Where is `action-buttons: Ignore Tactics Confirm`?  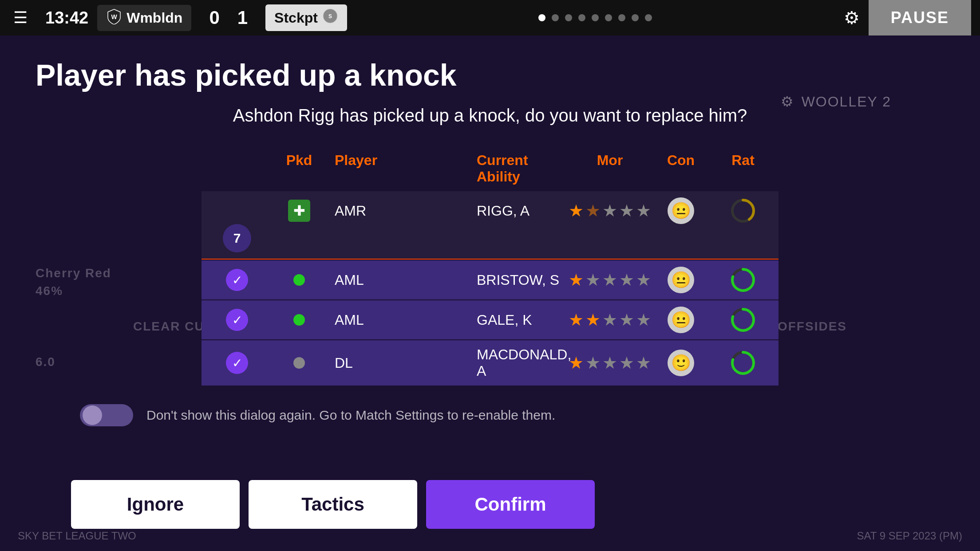 action-buttons: Ignore Tactics Confirm is located at coordinates (490, 504).